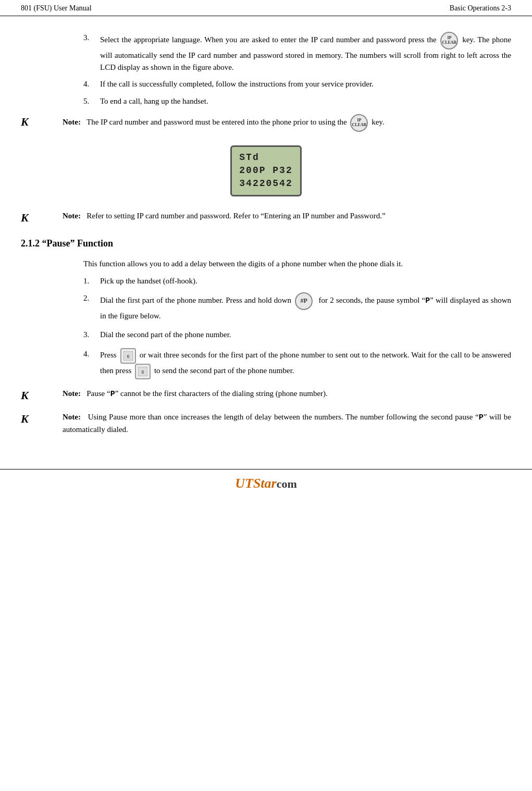  What do you see at coordinates (305, 307) in the screenshot?
I see `step-content: Dial the first part of the phone number.…` at bounding box center [305, 307].